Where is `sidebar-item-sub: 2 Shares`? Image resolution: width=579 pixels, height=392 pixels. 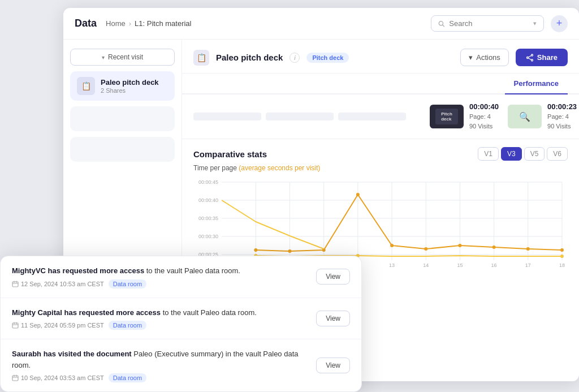 sidebar-item-sub: 2 Shares is located at coordinates (130, 91).